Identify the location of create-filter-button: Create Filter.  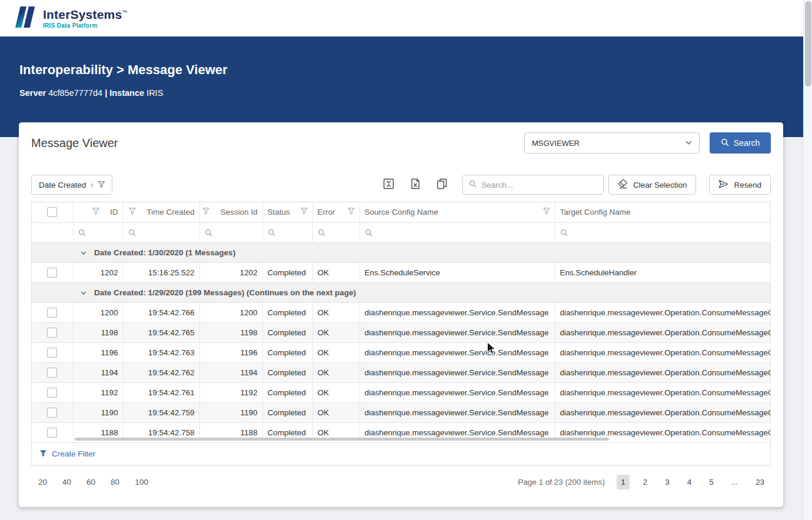
(401, 454).